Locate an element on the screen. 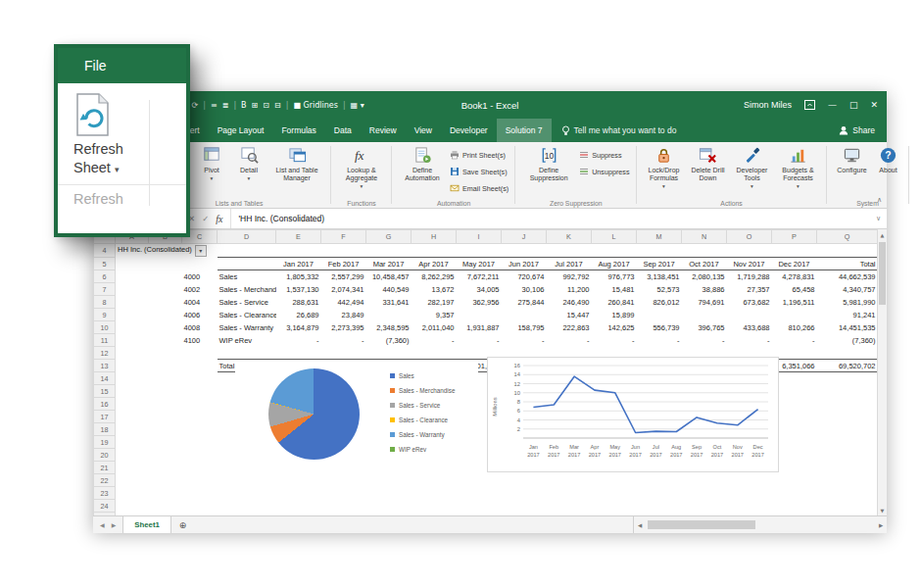  qat-button: ⊟ is located at coordinates (278, 106).